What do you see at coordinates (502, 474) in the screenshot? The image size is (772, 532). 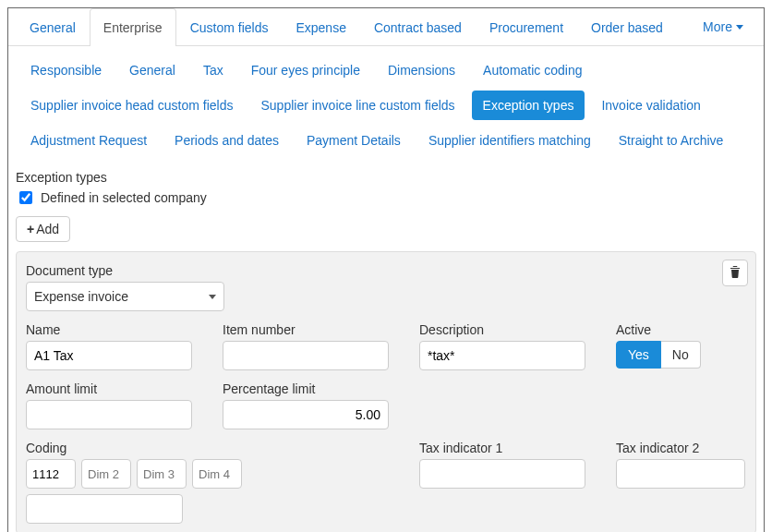 I see `tax-indicator-1-input` at bounding box center [502, 474].